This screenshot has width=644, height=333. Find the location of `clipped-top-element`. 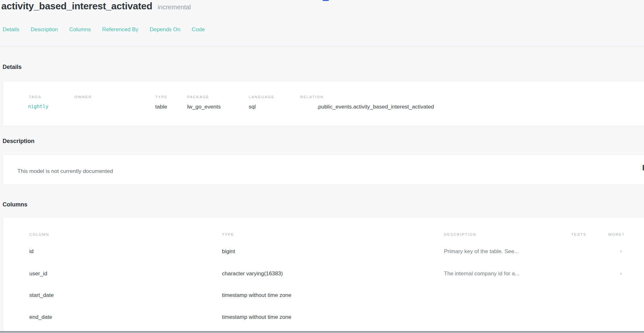

clipped-top-element is located at coordinates (326, 1).